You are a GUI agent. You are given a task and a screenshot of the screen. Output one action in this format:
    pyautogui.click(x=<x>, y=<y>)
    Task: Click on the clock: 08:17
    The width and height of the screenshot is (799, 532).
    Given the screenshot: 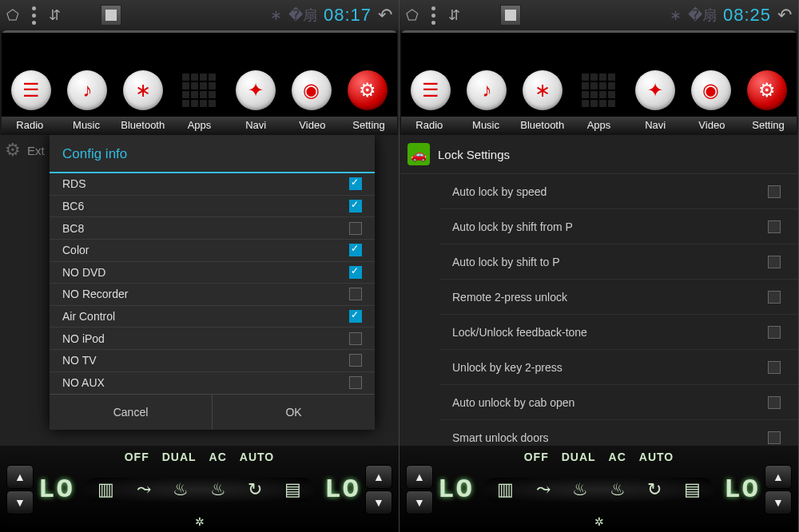 What is the action you would take?
    pyautogui.click(x=348, y=15)
    